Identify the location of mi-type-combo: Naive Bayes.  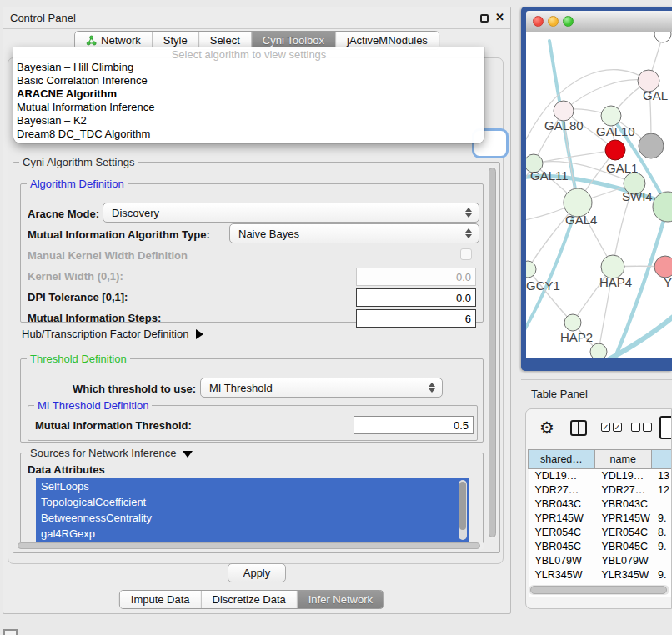
(354, 233).